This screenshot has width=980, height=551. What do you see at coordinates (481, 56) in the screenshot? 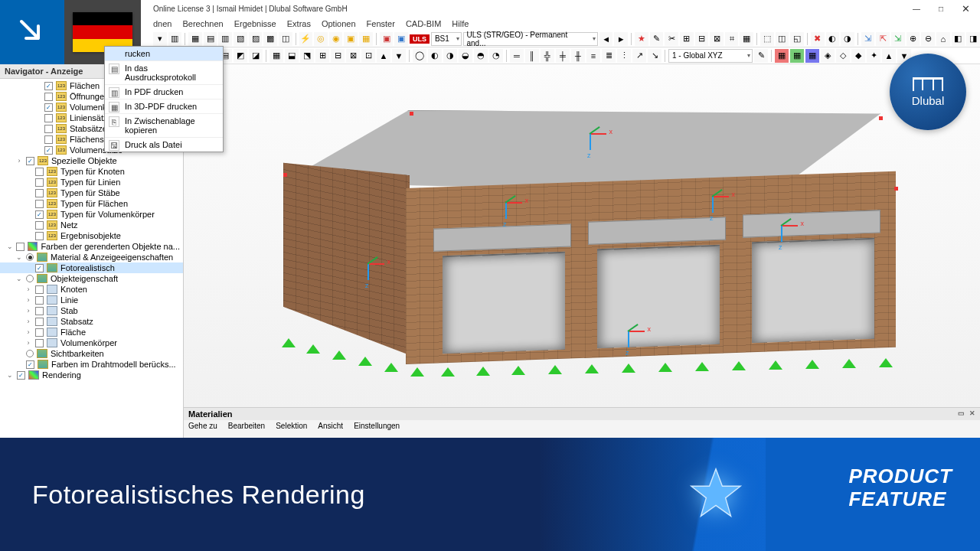
I see `toolbar-icon: ◓` at bounding box center [481, 56].